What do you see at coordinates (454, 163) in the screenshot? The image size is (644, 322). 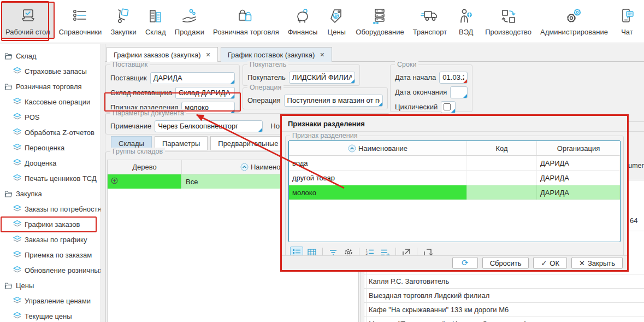 I see `dialog-table-row: водаДАРИДА` at bounding box center [454, 163].